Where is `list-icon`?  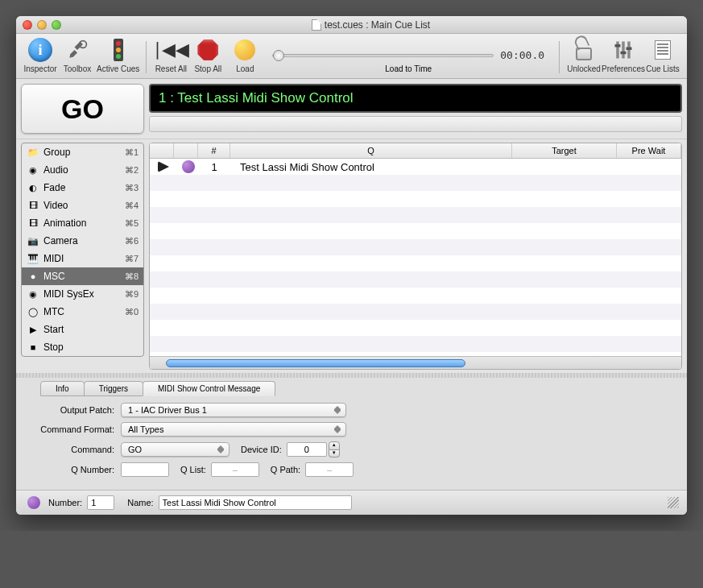
list-icon is located at coordinates (663, 50).